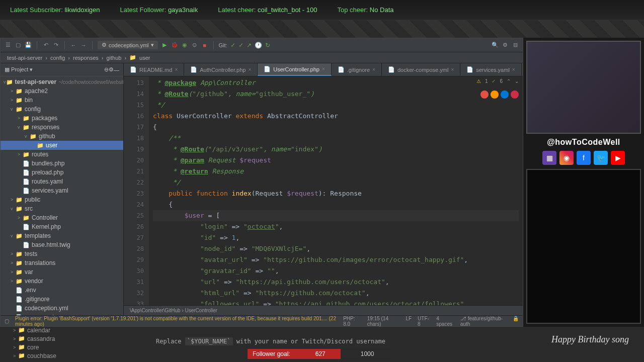 The width and height of the screenshot is (644, 362). Describe the element at coordinates (195, 45) in the screenshot. I see `profile-icon: ⊙` at that location.